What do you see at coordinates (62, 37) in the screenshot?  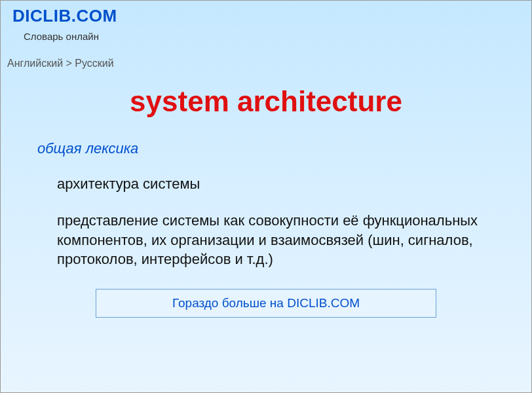 I see `tagline: Словарь онлайн` at bounding box center [62, 37].